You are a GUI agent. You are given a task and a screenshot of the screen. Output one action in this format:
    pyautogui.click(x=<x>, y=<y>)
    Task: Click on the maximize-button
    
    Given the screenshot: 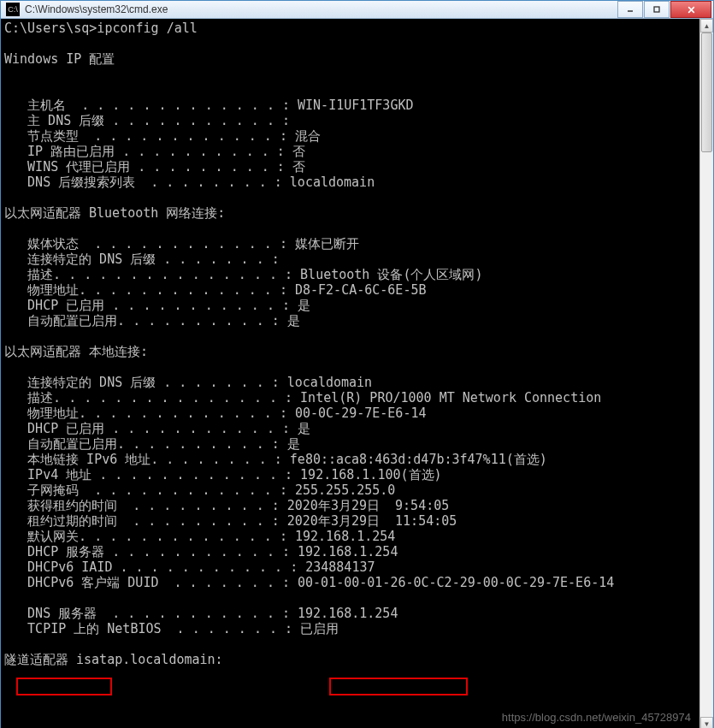 What is the action you would take?
    pyautogui.click(x=657, y=9)
    